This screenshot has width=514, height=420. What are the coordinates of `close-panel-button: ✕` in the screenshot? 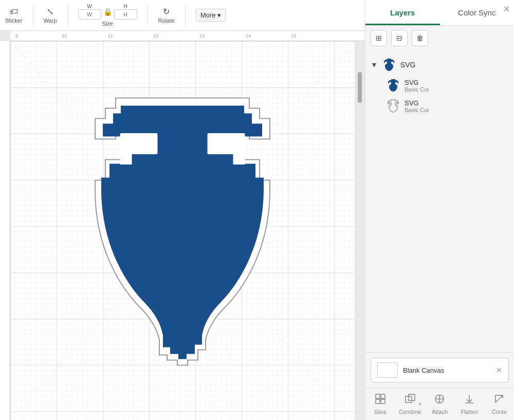 It's located at (507, 9).